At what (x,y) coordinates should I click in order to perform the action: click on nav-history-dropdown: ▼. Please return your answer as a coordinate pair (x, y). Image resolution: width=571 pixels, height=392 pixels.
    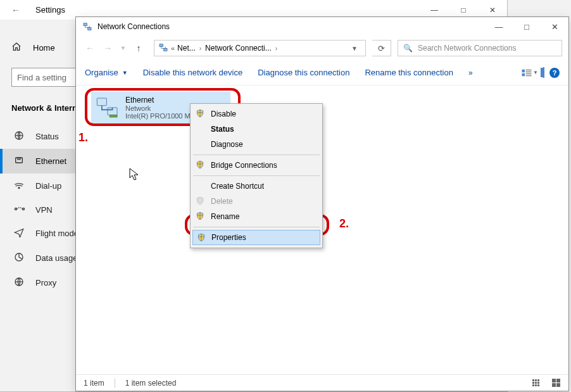
    Looking at the image, I should click on (123, 48).